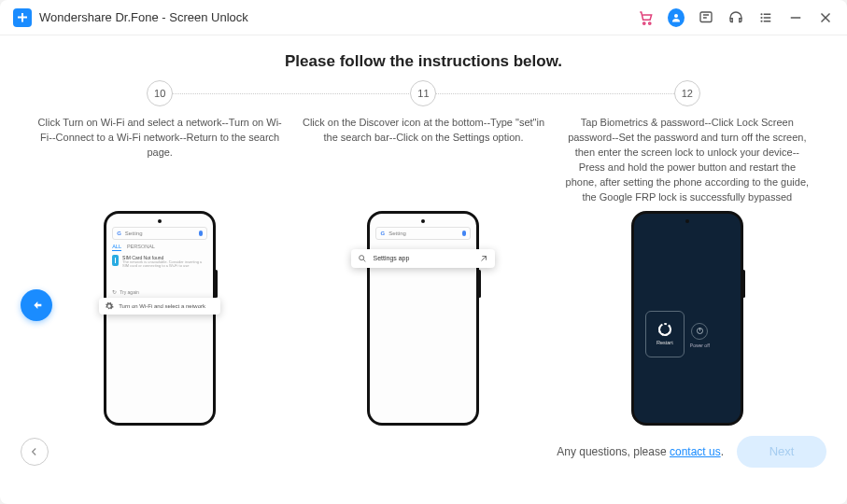 This screenshot has height=504, width=847. Describe the element at coordinates (117, 247) in the screenshot. I see `tab-all: ALL` at that location.